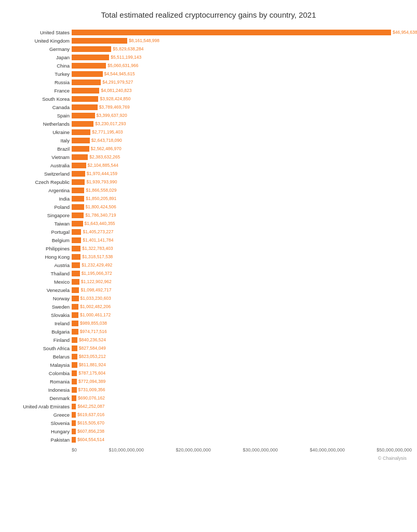  Describe the element at coordinates (126, 450) in the screenshot. I see `x-axis-label: $10,000,000,000` at that location.